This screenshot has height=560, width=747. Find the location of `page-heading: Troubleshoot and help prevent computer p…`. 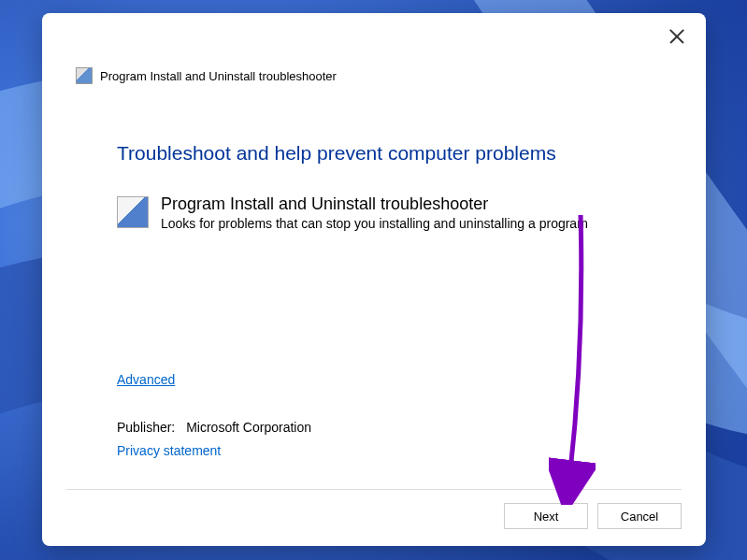

page-heading: Troubleshoot and help prevent computer p… is located at coordinates (399, 153).